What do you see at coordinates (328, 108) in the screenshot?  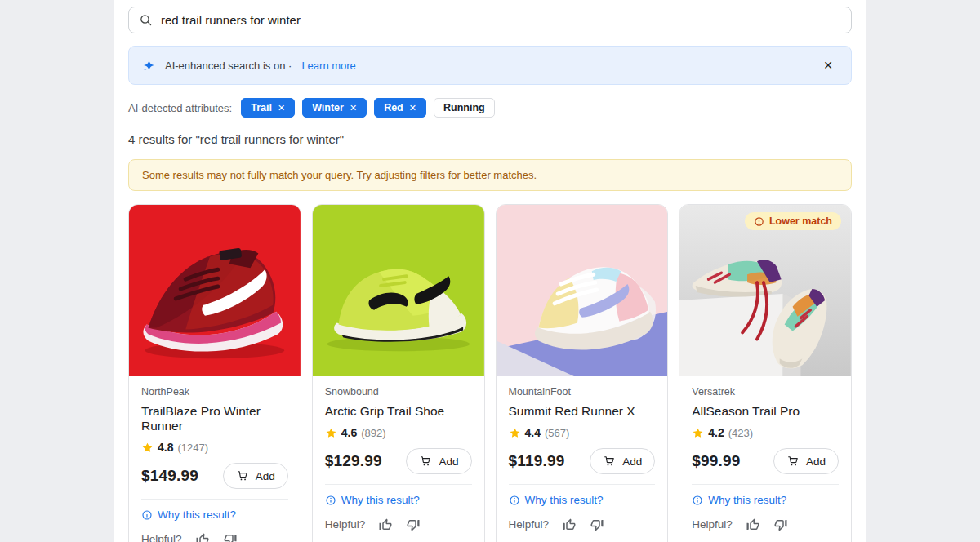 I see `chip-label: Winter` at bounding box center [328, 108].